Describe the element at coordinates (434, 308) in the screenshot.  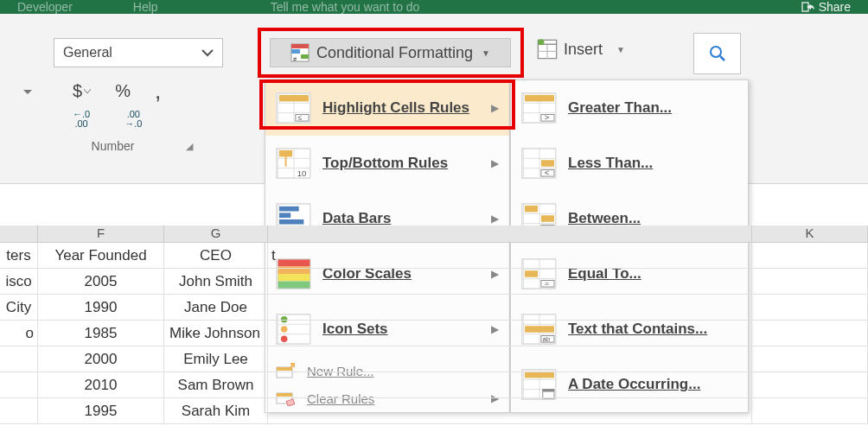
I see `table-row: City 1990 Jane Doe` at that location.